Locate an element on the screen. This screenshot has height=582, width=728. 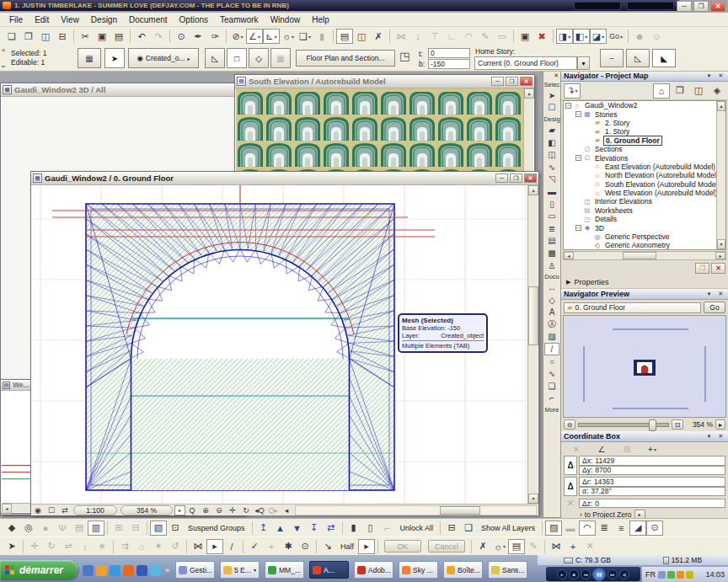
anchor-icon: ↨ is located at coordinates (418, 36).